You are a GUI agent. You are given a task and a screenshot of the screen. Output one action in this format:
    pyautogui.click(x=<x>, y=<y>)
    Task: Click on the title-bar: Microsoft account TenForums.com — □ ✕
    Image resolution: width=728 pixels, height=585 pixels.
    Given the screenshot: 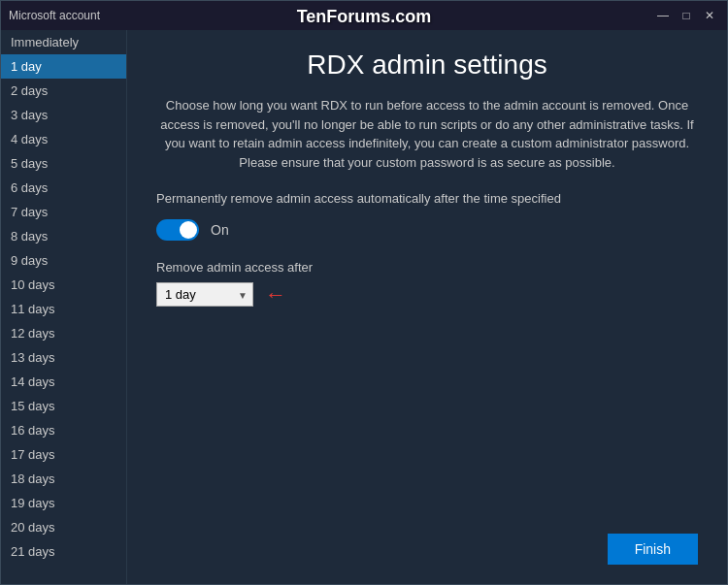 What is the action you would take?
    pyautogui.click(x=364, y=16)
    